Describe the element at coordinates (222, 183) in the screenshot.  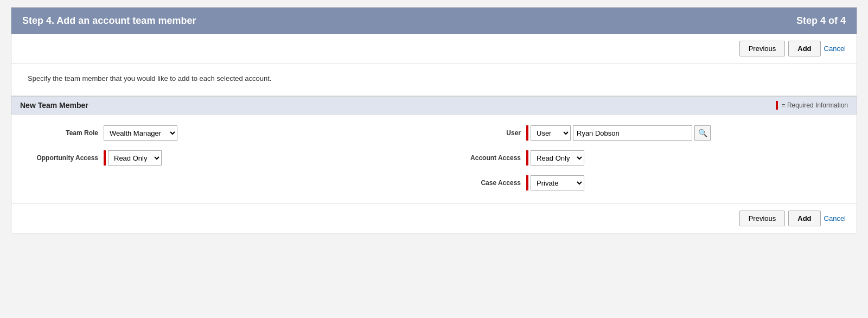
I see `empty-spacer` at that location.